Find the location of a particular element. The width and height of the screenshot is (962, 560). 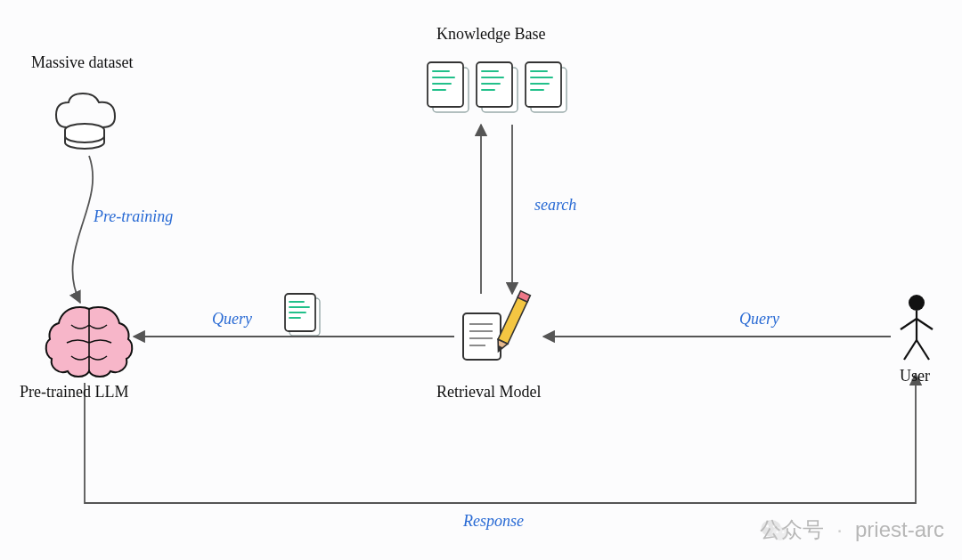

watermark-name: priest-arc is located at coordinates (900, 530).